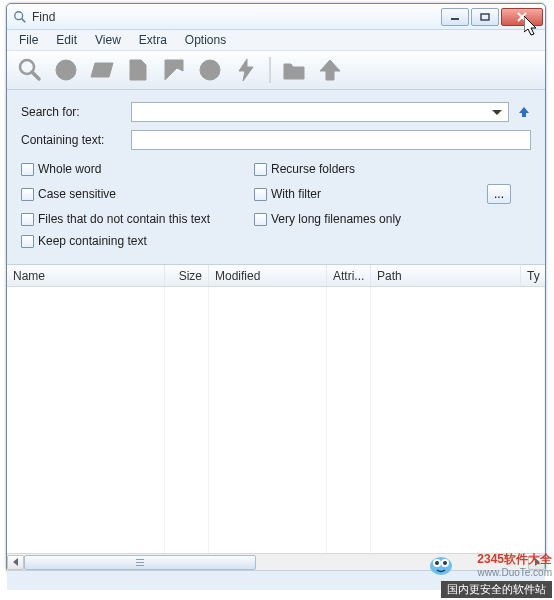 The width and height of the screenshot is (554, 600). What do you see at coordinates (140, 562) in the screenshot?
I see `scrollbar-thumb` at bounding box center [140, 562].